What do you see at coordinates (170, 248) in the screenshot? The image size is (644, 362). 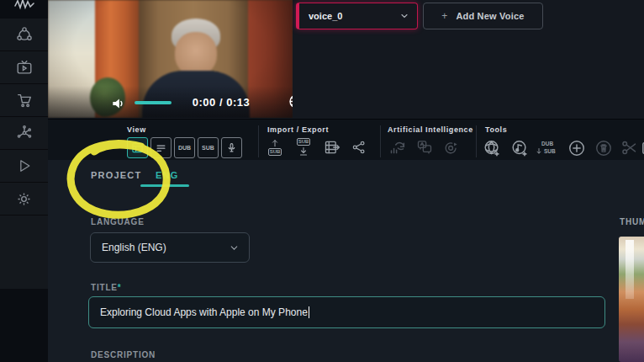 I see `language-select: English (ENG)` at bounding box center [170, 248].